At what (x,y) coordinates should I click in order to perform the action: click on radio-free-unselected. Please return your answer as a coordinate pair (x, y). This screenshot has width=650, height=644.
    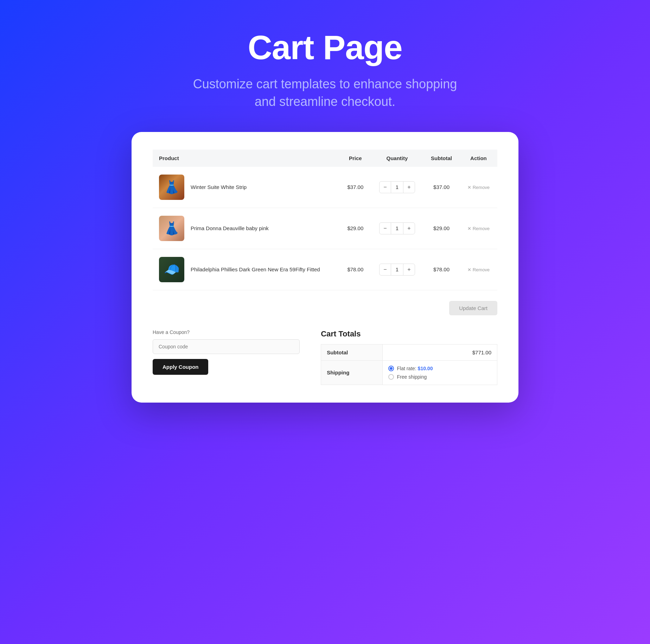
    Looking at the image, I should click on (391, 377).